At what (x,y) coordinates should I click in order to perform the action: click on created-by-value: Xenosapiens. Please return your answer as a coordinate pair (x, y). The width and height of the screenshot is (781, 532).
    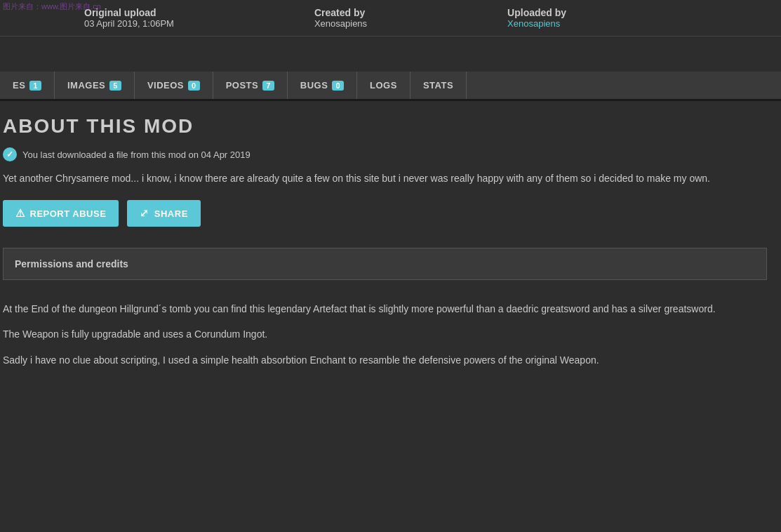
    Looking at the image, I should click on (341, 24).